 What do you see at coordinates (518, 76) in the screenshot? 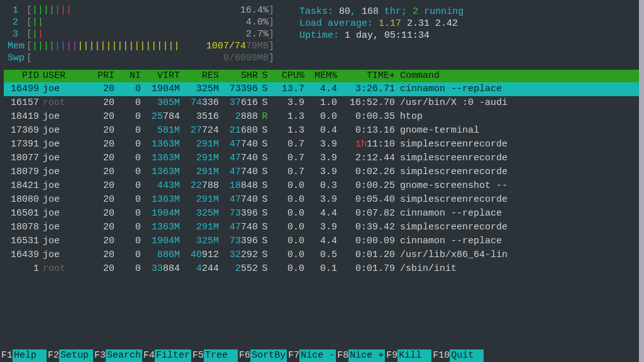
I see `col-cmd: Command` at bounding box center [518, 76].